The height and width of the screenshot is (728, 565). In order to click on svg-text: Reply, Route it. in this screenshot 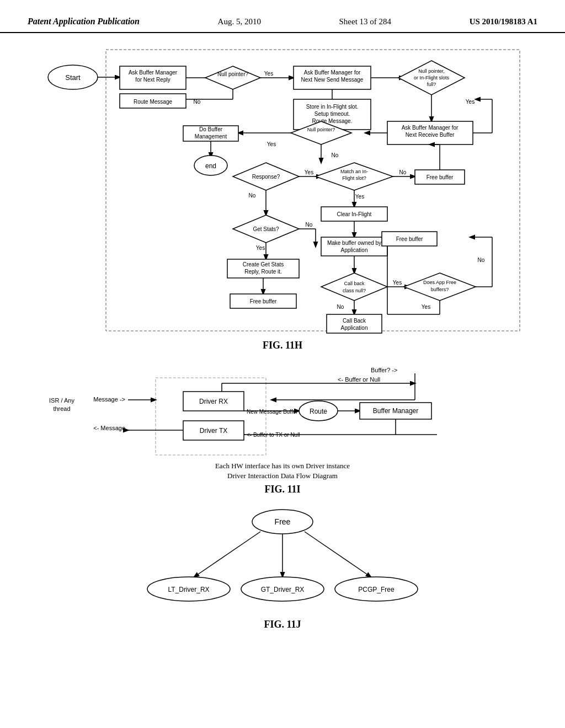, I will do `click(263, 271)`.